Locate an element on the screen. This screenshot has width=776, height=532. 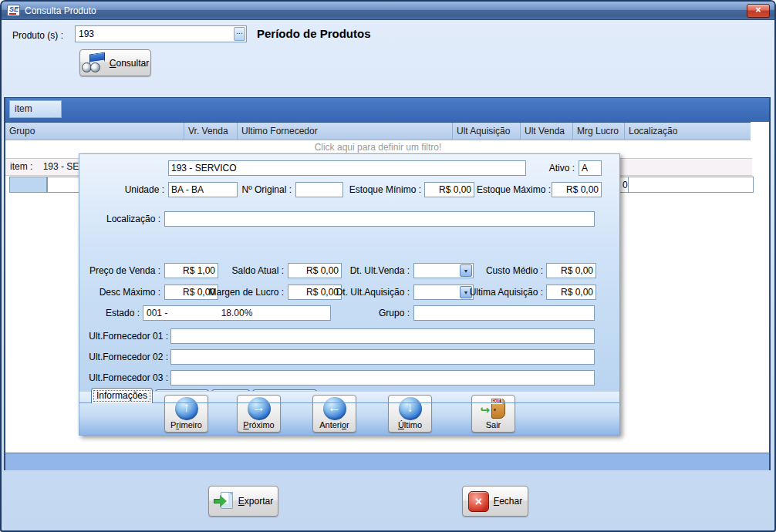
produto-search-field: ... is located at coordinates (160, 34).